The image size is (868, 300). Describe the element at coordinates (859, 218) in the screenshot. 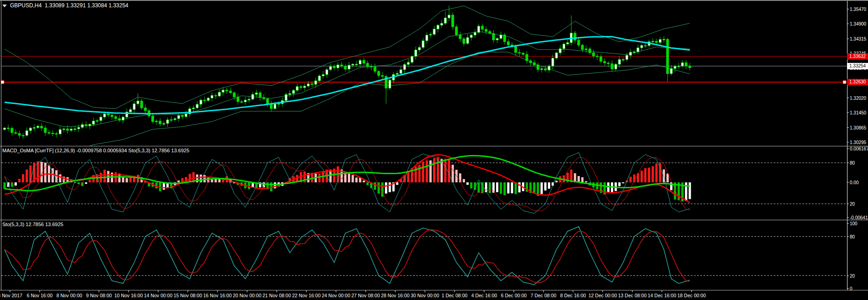

I see `axis-tick-label: -0.006413` at that location.